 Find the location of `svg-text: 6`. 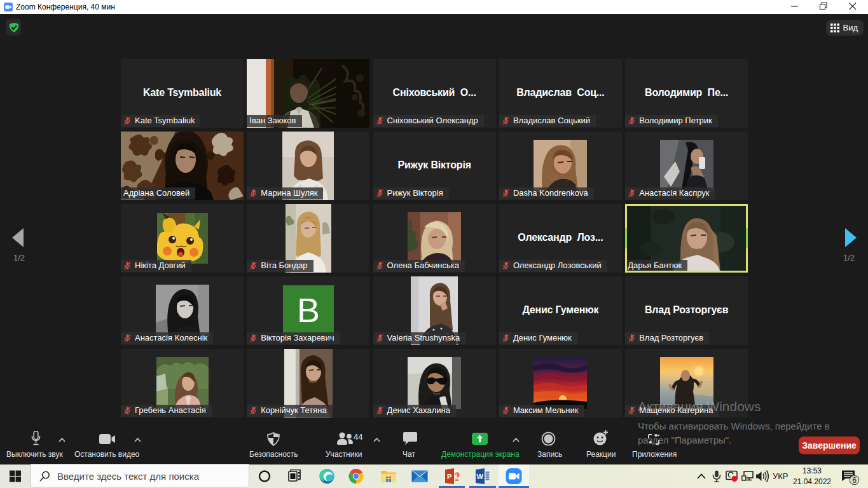

svg-text: 6 is located at coordinates (855, 480).